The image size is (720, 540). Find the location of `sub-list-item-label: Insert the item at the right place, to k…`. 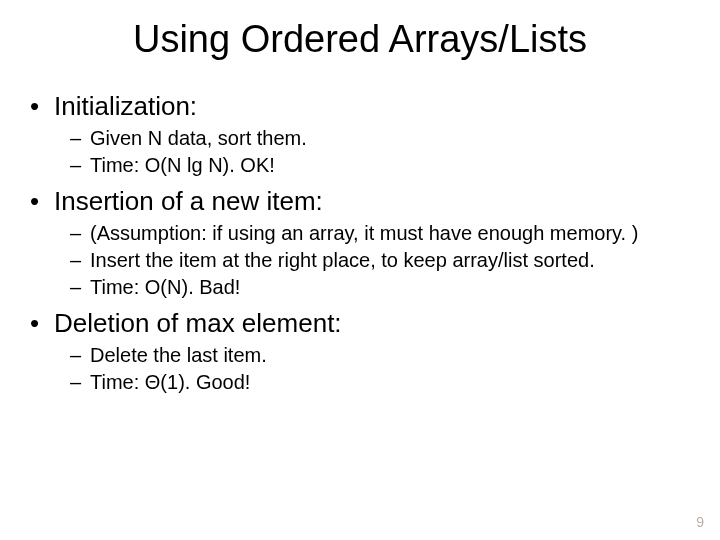

sub-list-item-label: Insert the item at the right place, to k… is located at coordinates (342, 260).